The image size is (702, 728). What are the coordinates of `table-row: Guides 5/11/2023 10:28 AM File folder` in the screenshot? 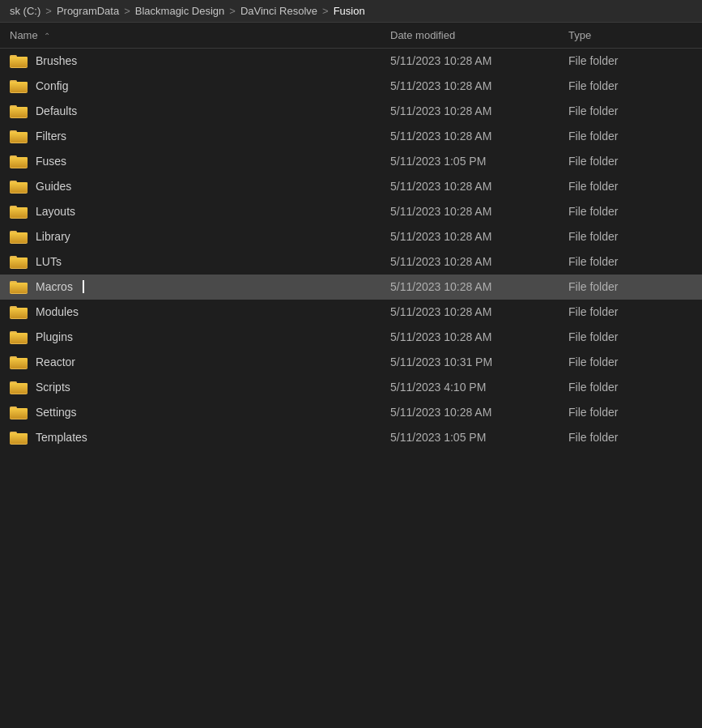 It's located at (351, 186).